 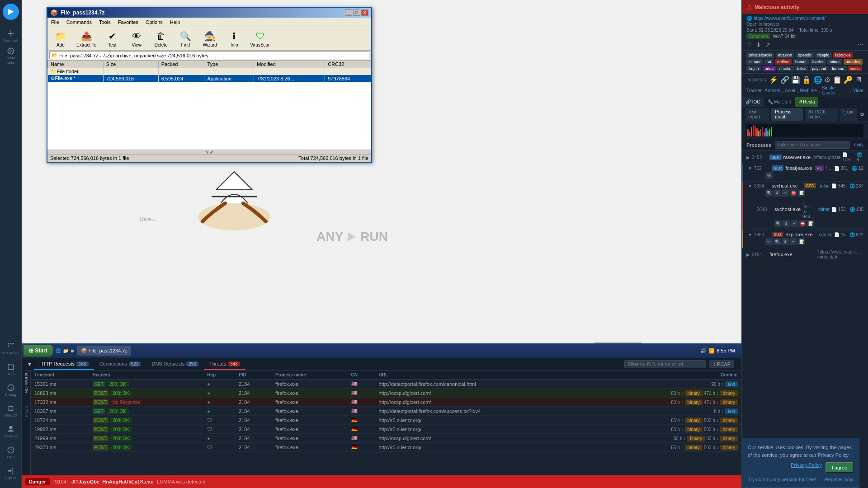 I want to click on download-icon: ⬇, so click(x=759, y=45).